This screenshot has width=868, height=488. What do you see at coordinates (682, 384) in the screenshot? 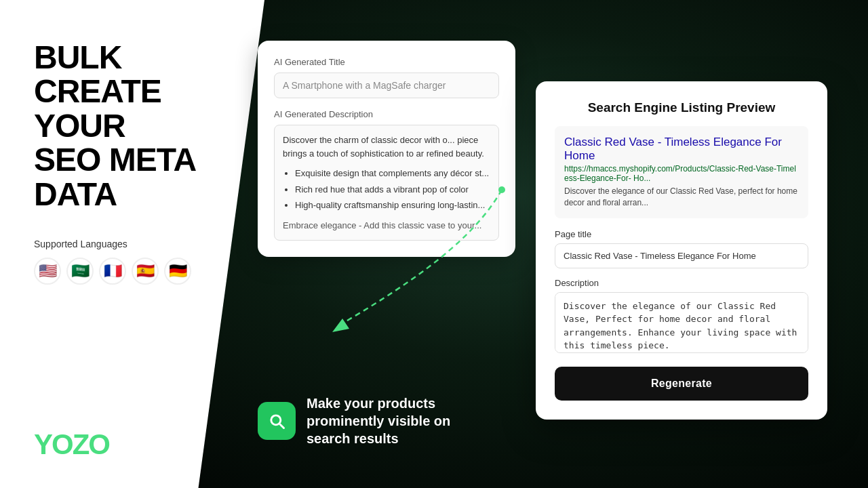
I see `regenerate-button: Regenerate` at bounding box center [682, 384].